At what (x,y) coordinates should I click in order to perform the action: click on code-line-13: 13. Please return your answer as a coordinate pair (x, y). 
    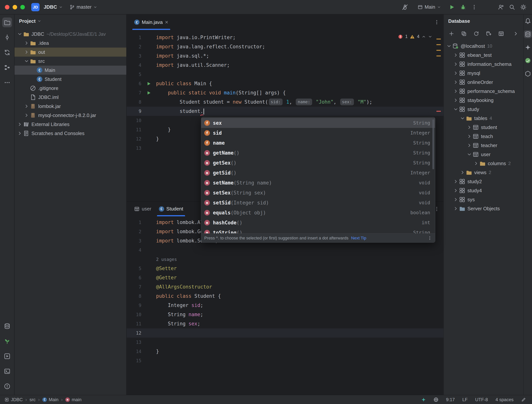
    Looking at the image, I should click on (285, 342).